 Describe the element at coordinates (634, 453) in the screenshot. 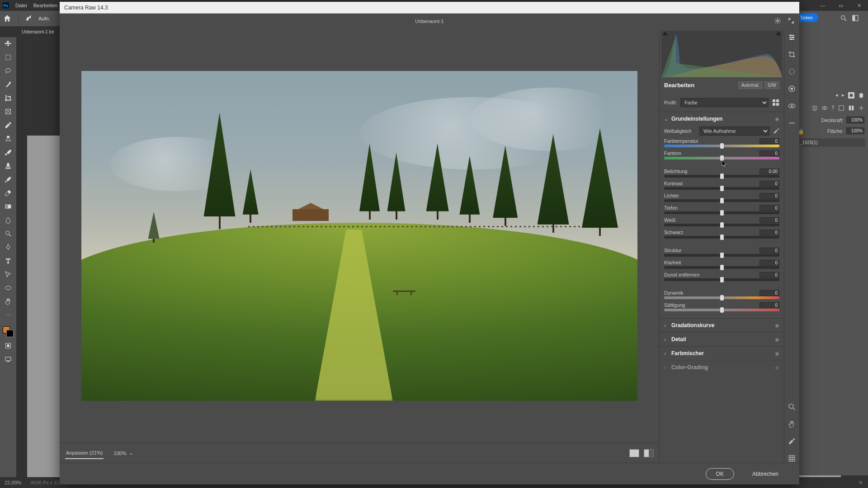

I see `single-view-button` at that location.